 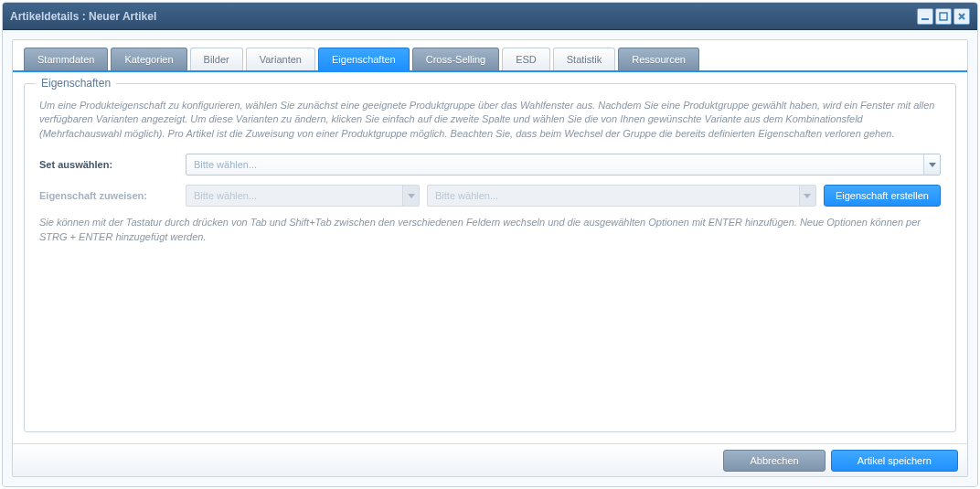 What do you see at coordinates (490, 120) in the screenshot?
I see `fieldset-info-text: Um eine Produkteigenschaft zu konfigurie…` at bounding box center [490, 120].